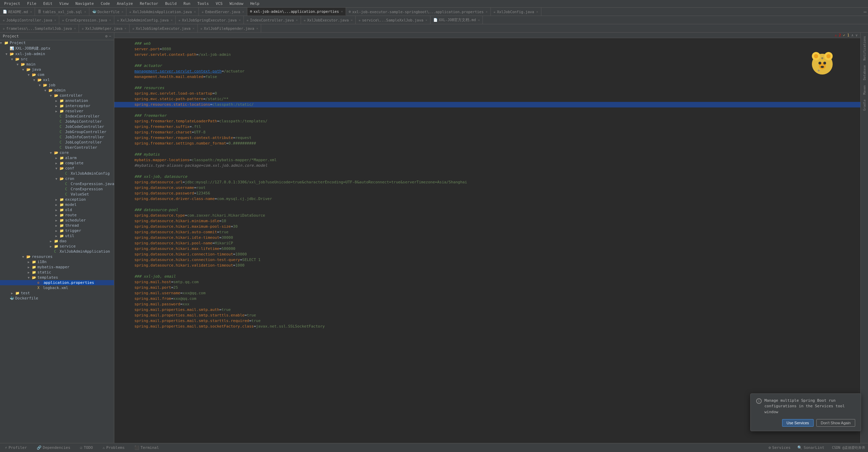 This screenshot has width=868, height=452. What do you see at coordinates (16, 448) in the screenshot?
I see `tool-profiler: ⚡ Profiler` at bounding box center [16, 448].